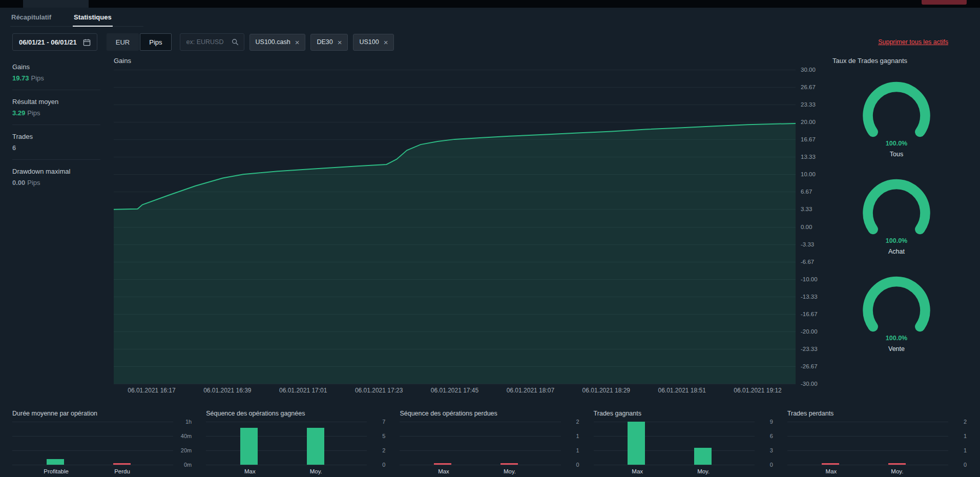 The image size is (980, 477). I want to click on mini-chart-loss-streak: Séquence des opérations perdues 2110 Max…, so click(490, 442).